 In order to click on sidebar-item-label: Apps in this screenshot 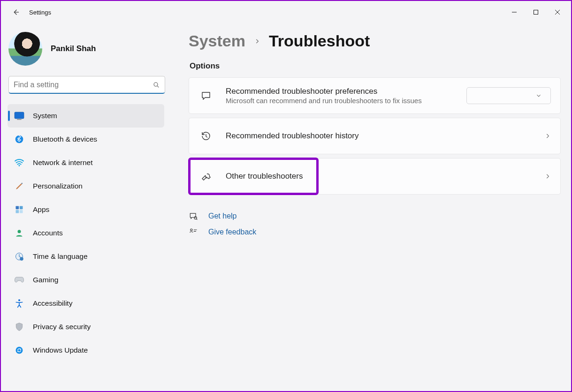, I will do `click(41, 210)`.